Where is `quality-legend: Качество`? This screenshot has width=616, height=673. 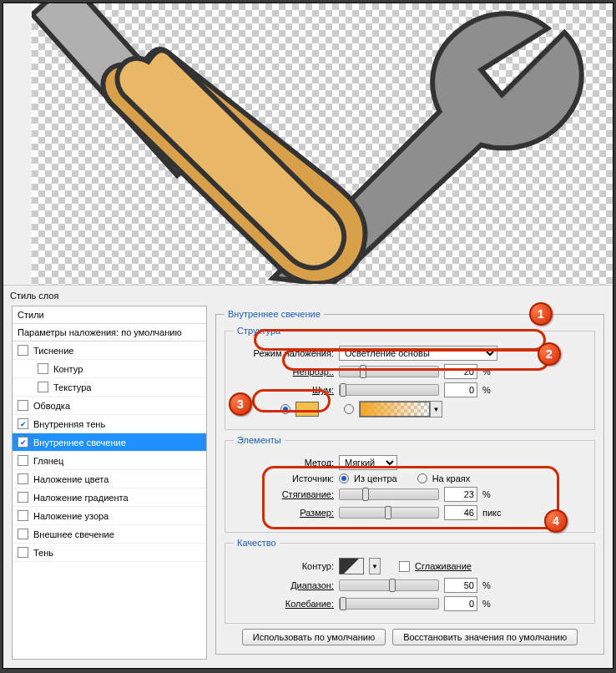 quality-legend: Качество is located at coordinates (257, 543).